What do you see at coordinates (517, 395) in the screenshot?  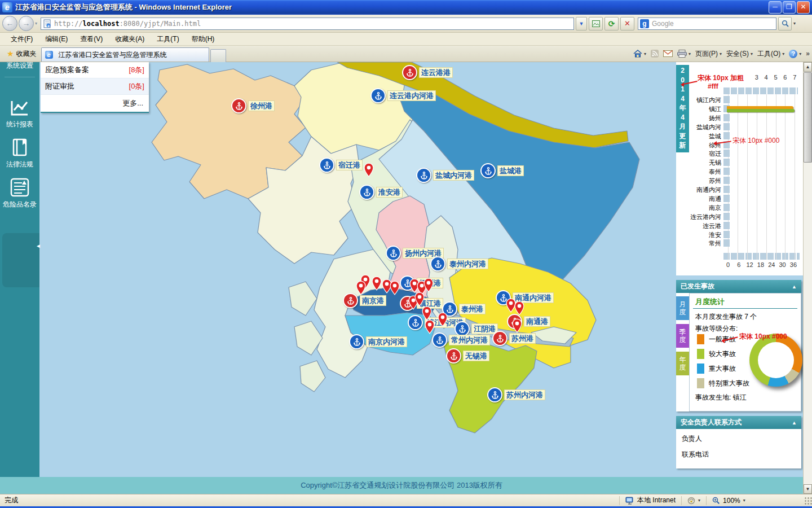 I see `port-marker-苏州内河港: 苏州内河港` at bounding box center [517, 395].